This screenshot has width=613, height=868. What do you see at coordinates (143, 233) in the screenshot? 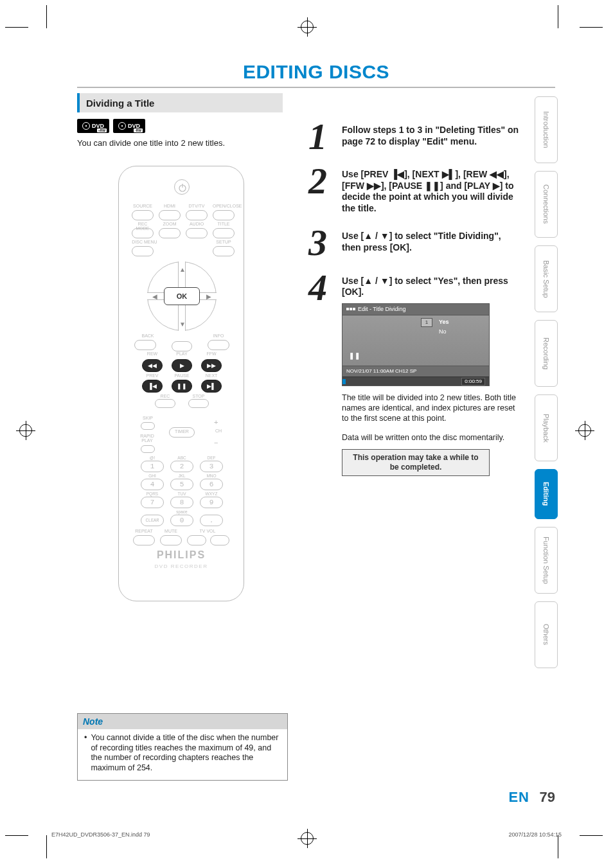
I see `btn-recmode` at bounding box center [143, 233].